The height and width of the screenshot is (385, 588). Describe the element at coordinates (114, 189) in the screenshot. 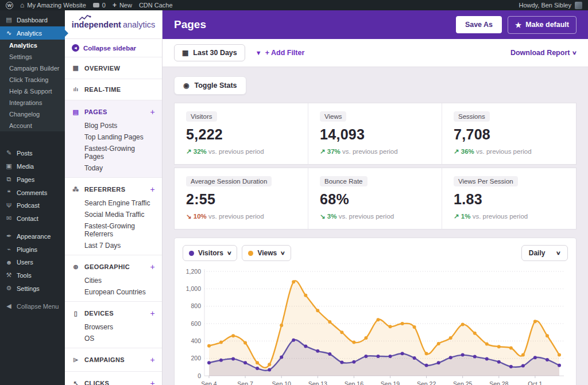

I see `plugin-section-header-referrers: ⁂REFERRERS+` at that location.